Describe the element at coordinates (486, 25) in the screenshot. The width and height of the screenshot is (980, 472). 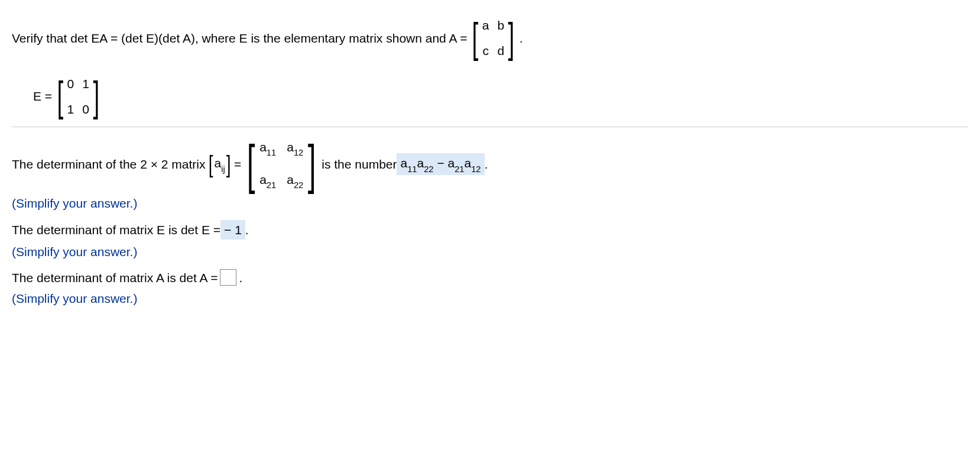
I see `matrix-cell: a` at that location.